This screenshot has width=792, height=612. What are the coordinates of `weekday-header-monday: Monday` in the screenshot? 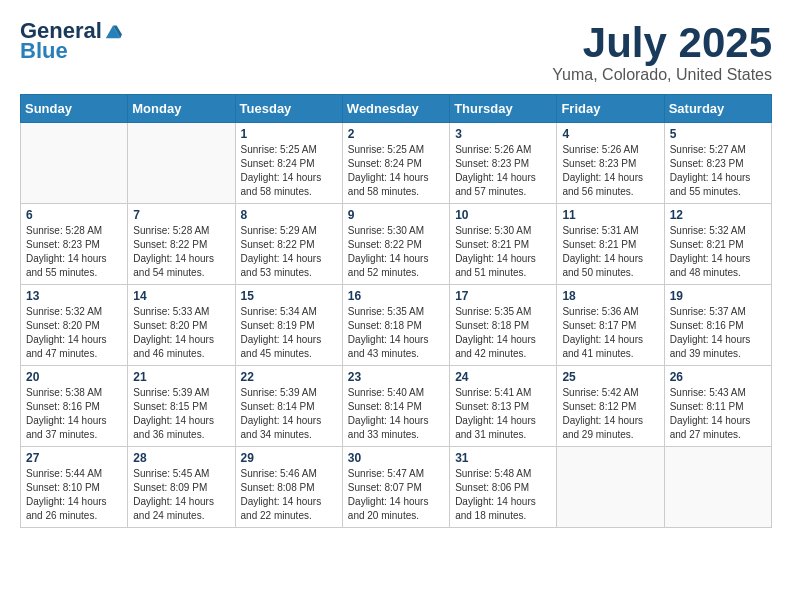 It's located at (182, 109).